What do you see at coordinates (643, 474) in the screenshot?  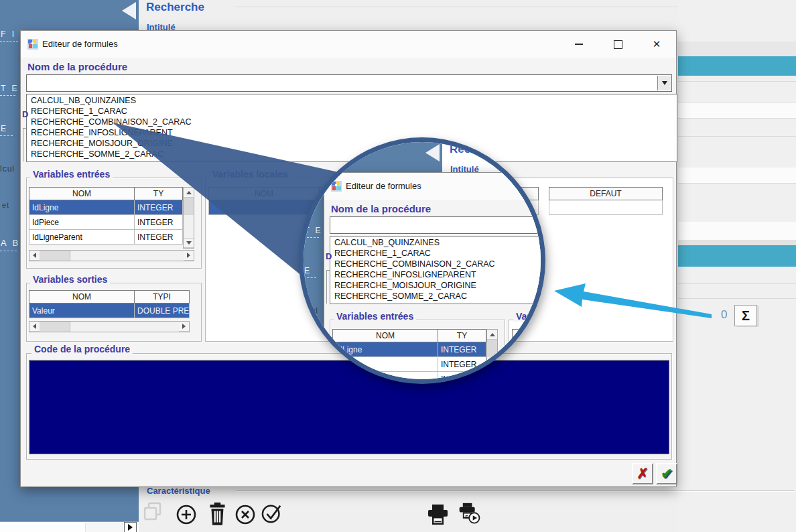 I see `cancel-x-icon: ✗` at bounding box center [643, 474].